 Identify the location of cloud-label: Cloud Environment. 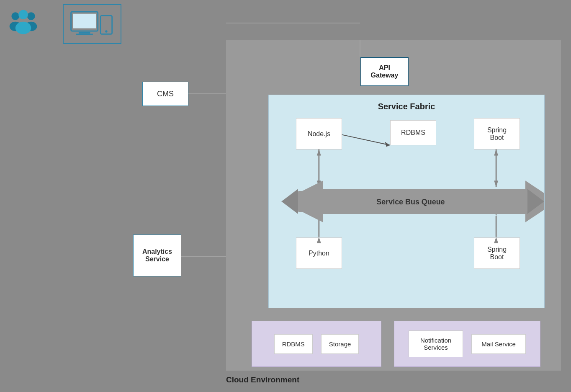
(263, 380).